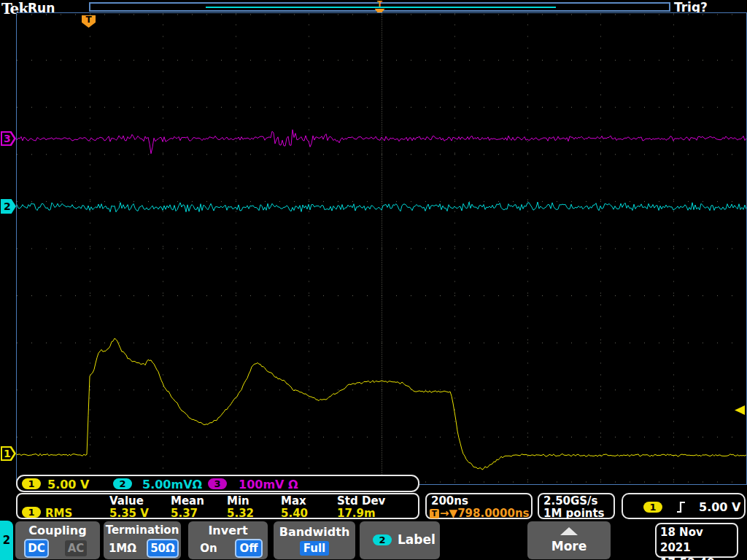 The height and width of the screenshot is (560, 747). I want to click on channel2-position-marker: 2, so click(9, 206).